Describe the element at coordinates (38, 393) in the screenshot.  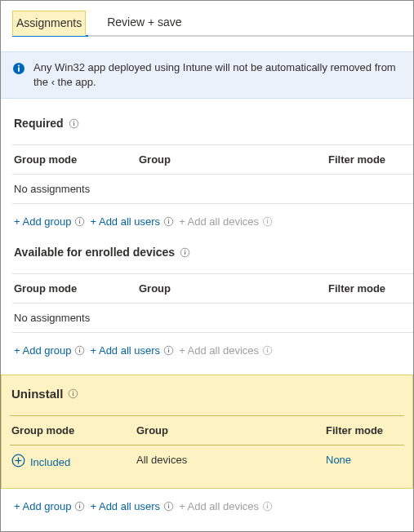
I see `section-title-text: Uninstall` at that location.